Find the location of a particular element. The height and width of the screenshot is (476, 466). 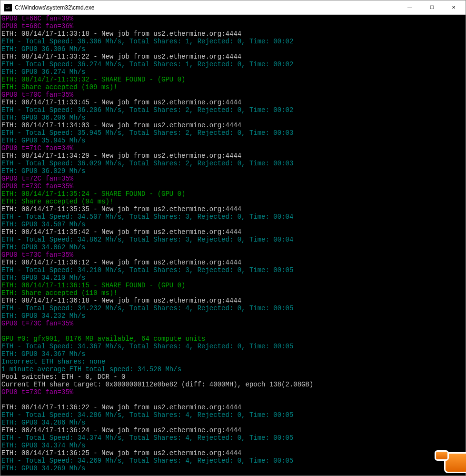

terminal-line: ETH: GPU0 34.374 Mh/s is located at coordinates (233, 446).